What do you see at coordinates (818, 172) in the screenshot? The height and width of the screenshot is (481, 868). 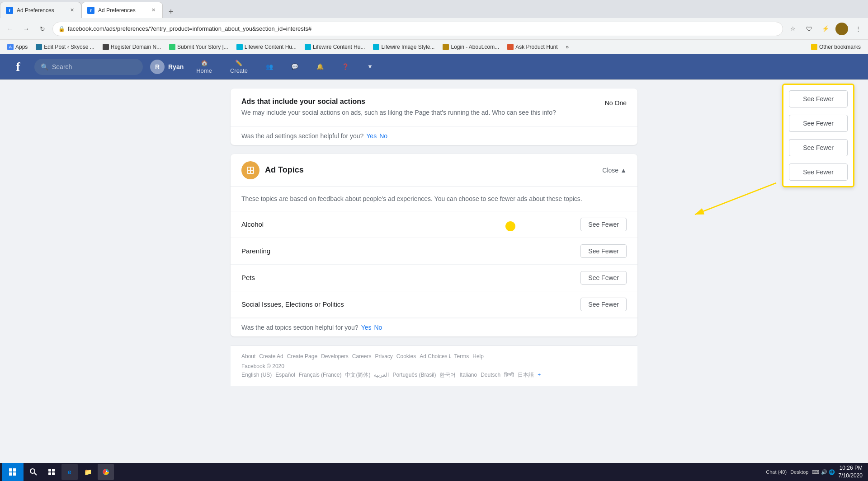 I see `highlight-see-fewer-4: See Fewer` at bounding box center [818, 172].